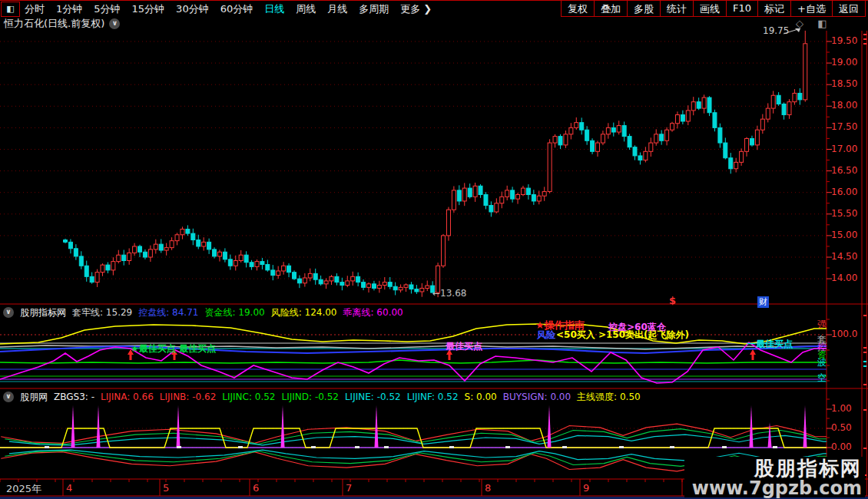  Describe the element at coordinates (622, 335) in the screenshot. I see `mid-annotation: <50买入 >150卖出(起飞除外)` at that location.